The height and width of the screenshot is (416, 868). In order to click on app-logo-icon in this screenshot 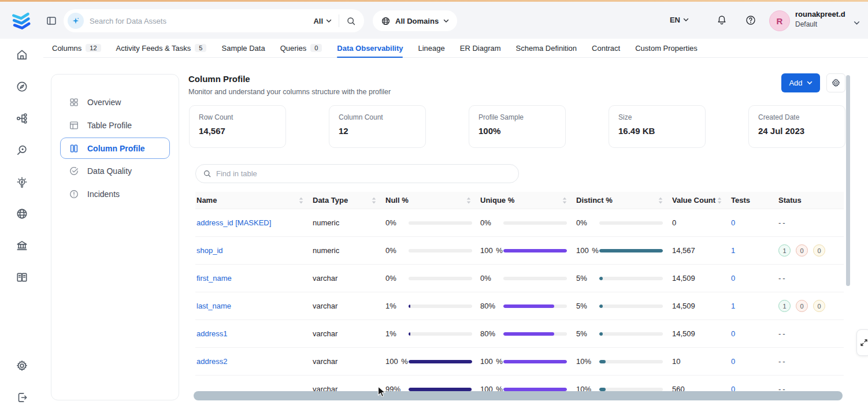, I will do `click(21, 21)`.